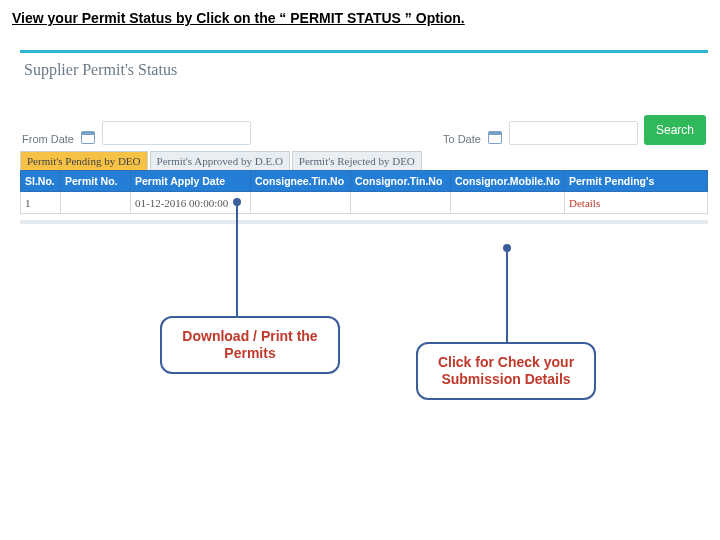 The height and width of the screenshot is (540, 720). I want to click on col-consignor-mobile: Consignor.Mobile.No, so click(508, 182).